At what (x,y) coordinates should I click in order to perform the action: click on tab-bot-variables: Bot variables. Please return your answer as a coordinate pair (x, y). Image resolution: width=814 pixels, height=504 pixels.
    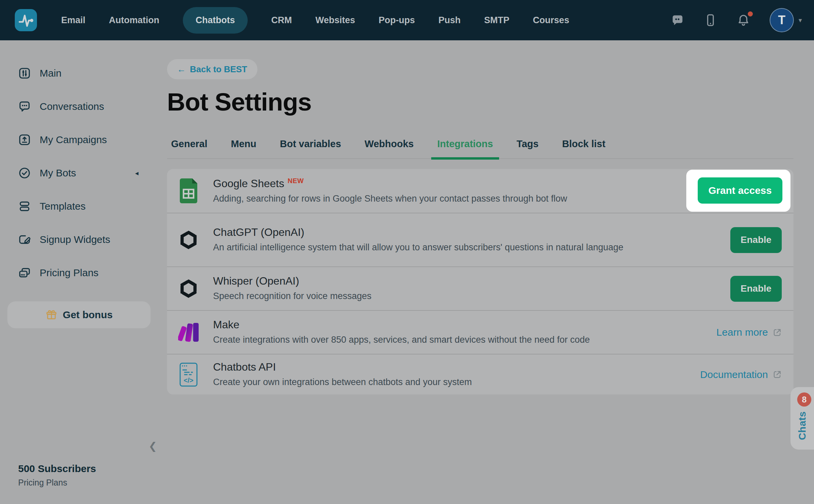
    Looking at the image, I should click on (311, 149).